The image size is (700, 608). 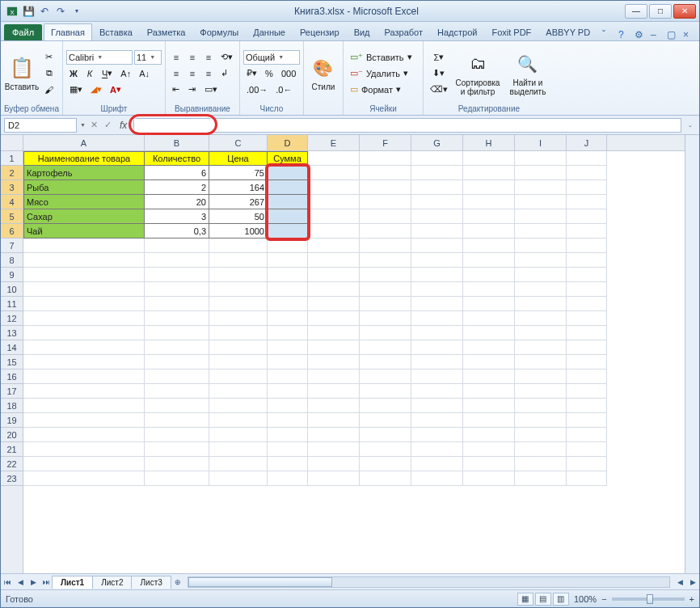 What do you see at coordinates (437, 406) in the screenshot?
I see `cell-G18` at bounding box center [437, 406].